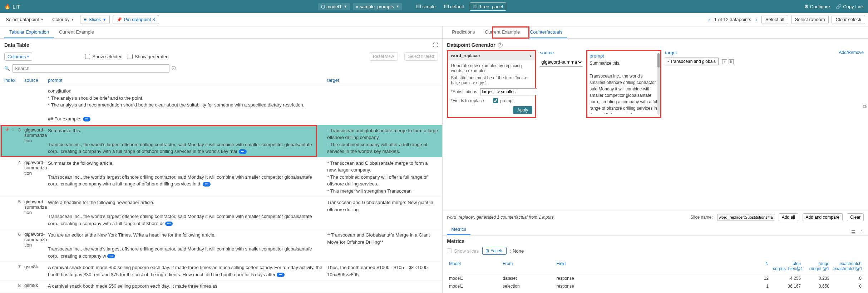 The image size is (868, 293). What do you see at coordinates (221, 246) in the screenshot?
I see `table-row: 6 gigaword-summarization You are an edit…` at bounding box center [221, 246].